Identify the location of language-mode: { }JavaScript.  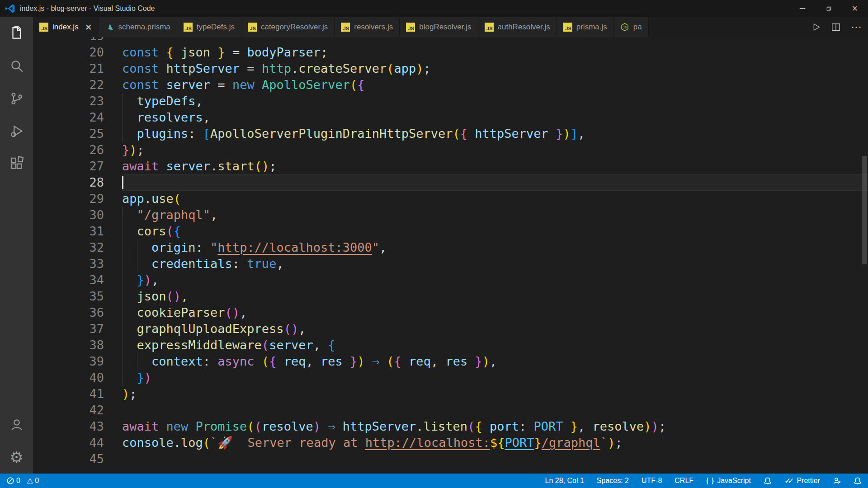
(729, 481).